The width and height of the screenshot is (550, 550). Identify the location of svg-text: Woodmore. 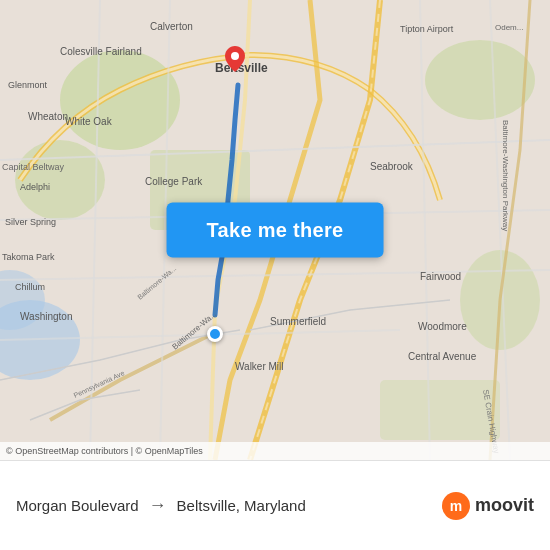
(442, 326).